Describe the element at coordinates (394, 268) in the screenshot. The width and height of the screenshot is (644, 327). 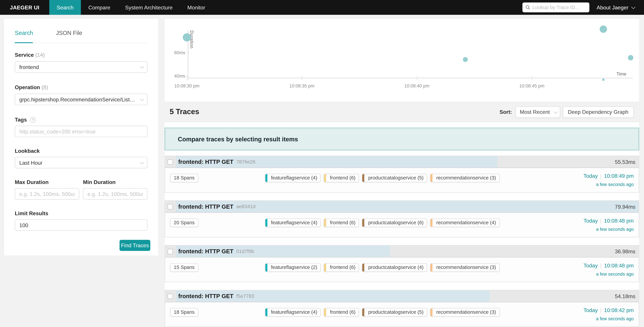
I see `service-tag-pill: productcatalogservice (4)` at that location.